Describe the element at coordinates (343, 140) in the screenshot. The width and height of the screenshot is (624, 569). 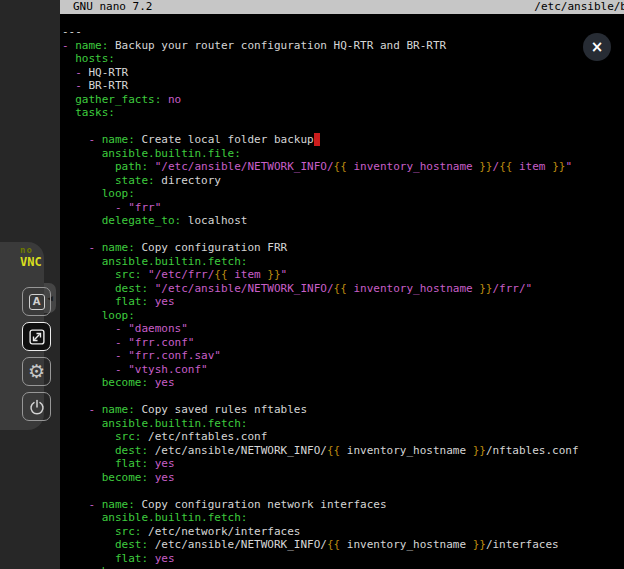
I see `code-line: - name: Create local folder backup` at that location.